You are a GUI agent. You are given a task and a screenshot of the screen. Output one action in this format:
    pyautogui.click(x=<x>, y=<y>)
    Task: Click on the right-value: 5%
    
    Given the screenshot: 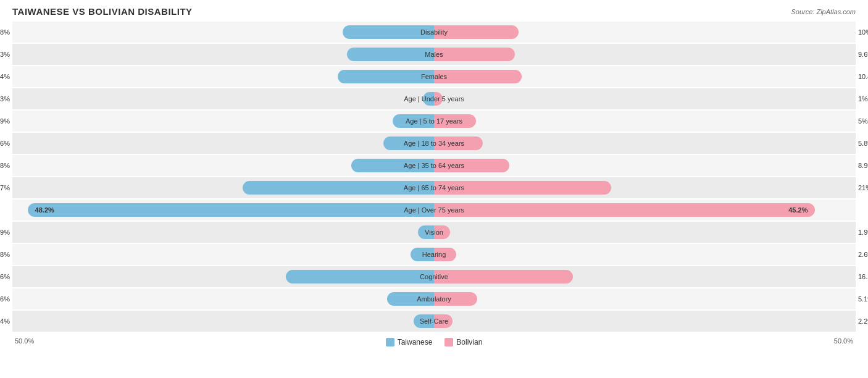 What is the action you would take?
    pyautogui.click(x=862, y=121)
    